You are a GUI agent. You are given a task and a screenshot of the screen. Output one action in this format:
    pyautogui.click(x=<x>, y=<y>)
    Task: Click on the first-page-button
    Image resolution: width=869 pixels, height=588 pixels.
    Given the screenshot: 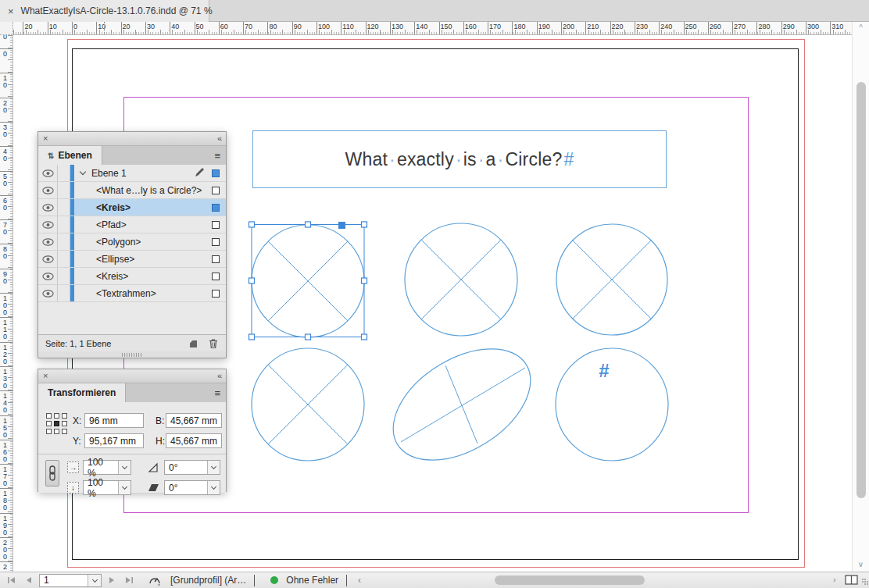 What is the action you would take?
    pyautogui.click(x=12, y=580)
    